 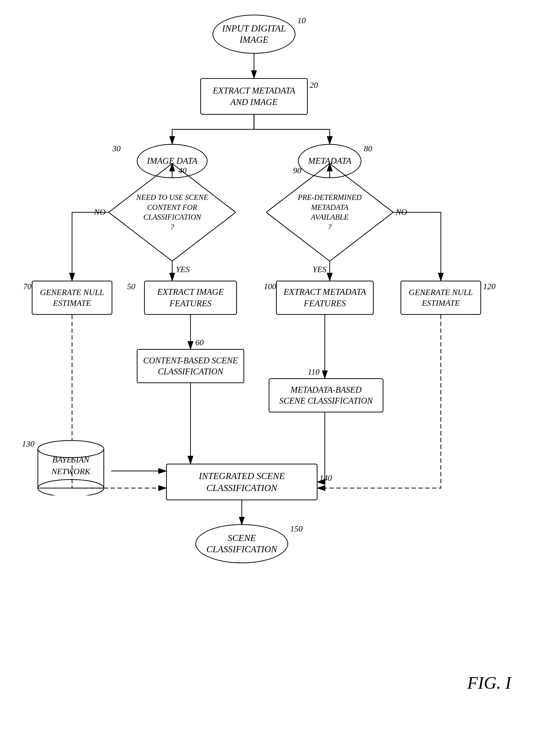 What do you see at coordinates (401, 212) in the screenshot?
I see `no-label-2: NO` at bounding box center [401, 212].